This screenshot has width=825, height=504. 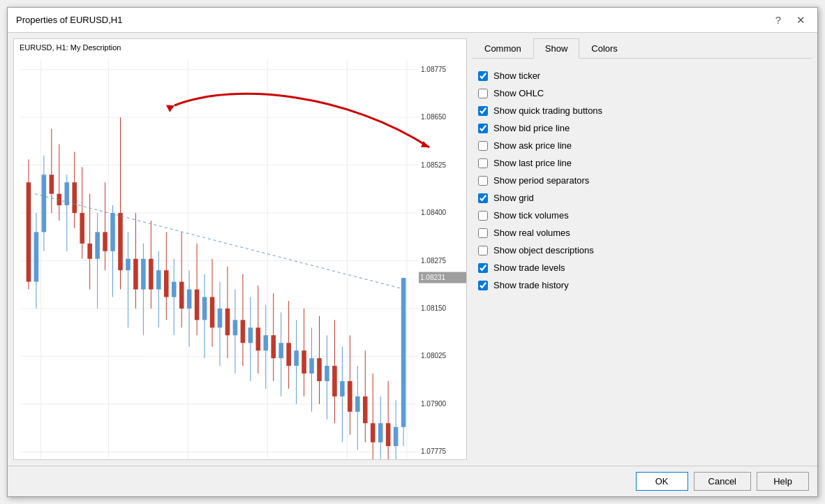 What do you see at coordinates (801, 20) in the screenshot?
I see `close-button: ✕` at bounding box center [801, 20].